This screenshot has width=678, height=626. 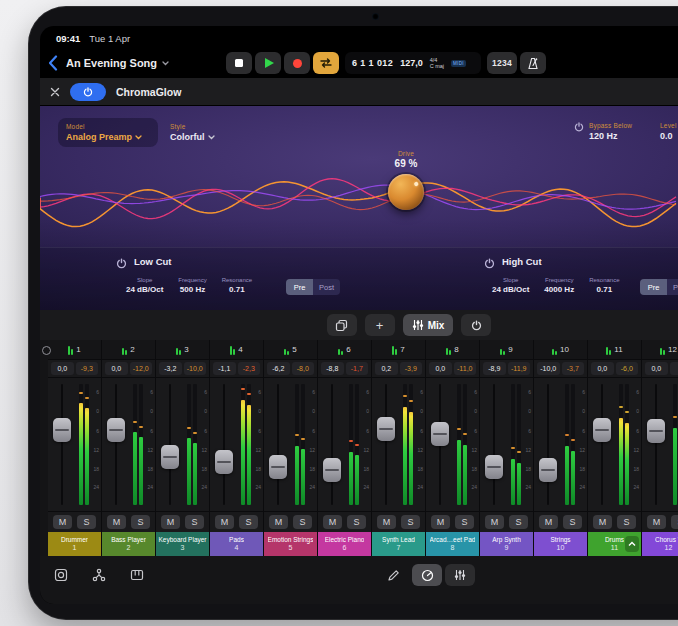 What do you see at coordinates (559, 286) in the screenshot?
I see `high-cut-frequency: Frequency4000 Hz` at bounding box center [559, 286].